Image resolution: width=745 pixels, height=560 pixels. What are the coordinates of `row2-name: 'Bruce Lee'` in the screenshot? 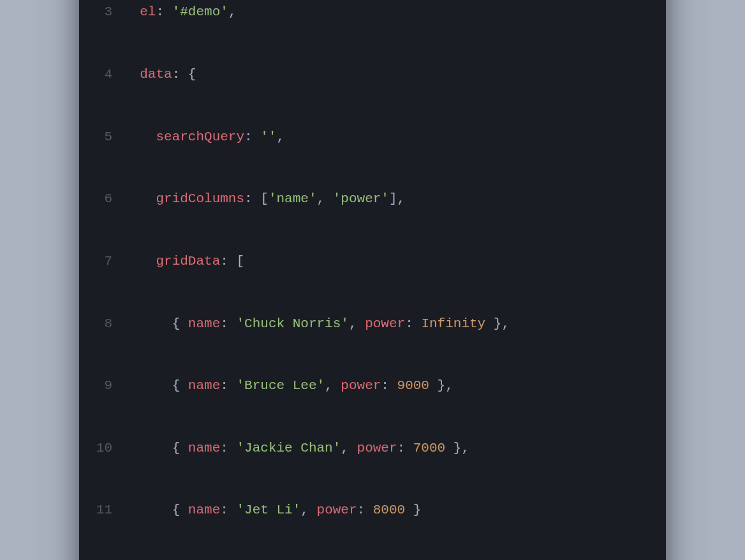 It's located at (281, 385).